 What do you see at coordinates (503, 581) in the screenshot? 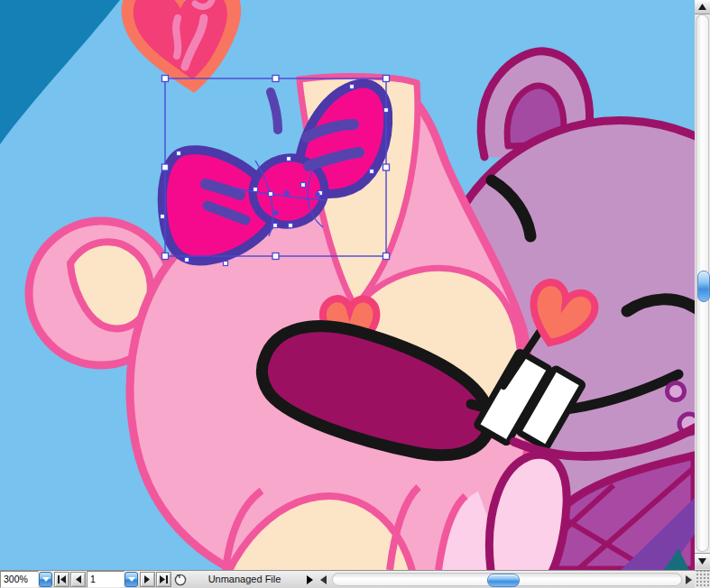
I see `horizontal-scrollbar-thumb` at bounding box center [503, 581].